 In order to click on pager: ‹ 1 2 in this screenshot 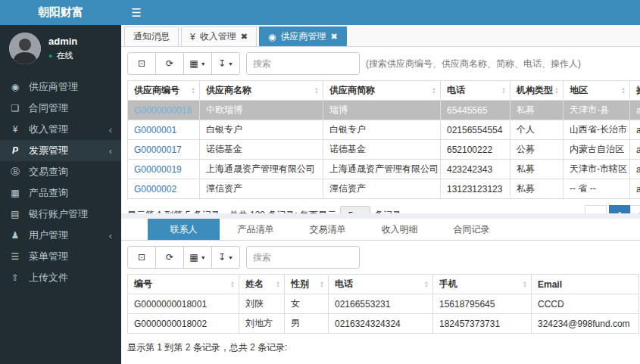, I will do `click(613, 209)`.